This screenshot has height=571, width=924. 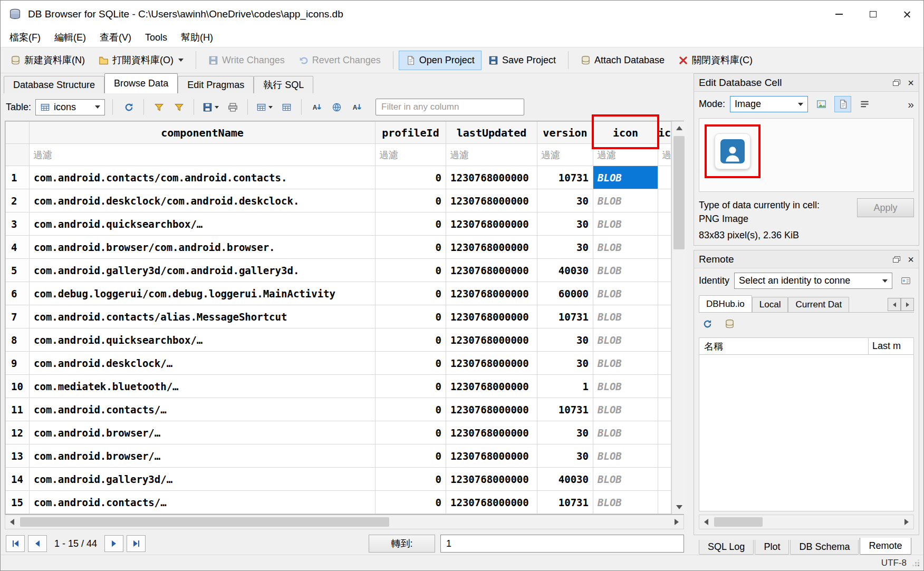 I want to click on column-header-ic: ic, so click(x=665, y=133).